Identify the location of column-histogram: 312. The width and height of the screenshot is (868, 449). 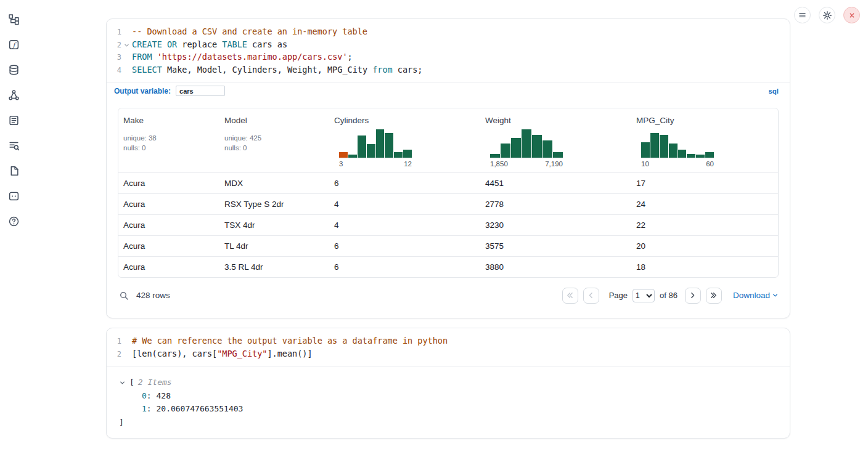
(375, 148).